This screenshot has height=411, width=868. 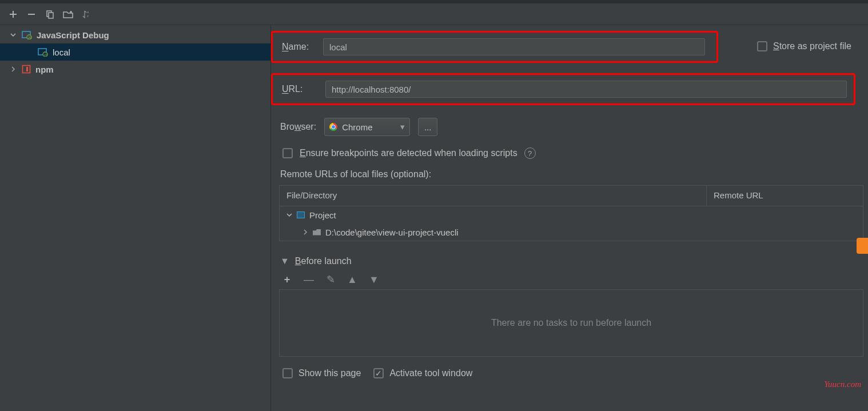 What do you see at coordinates (428, 127) in the screenshot?
I see `browser-more-button: ...` at bounding box center [428, 127].